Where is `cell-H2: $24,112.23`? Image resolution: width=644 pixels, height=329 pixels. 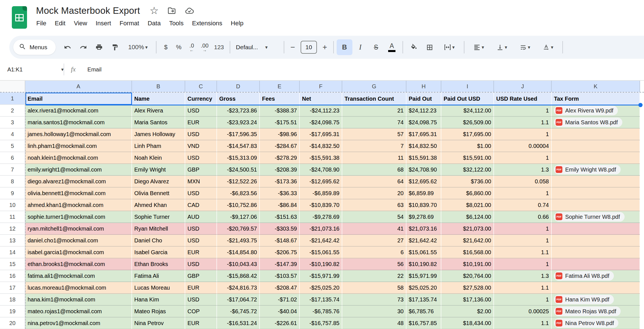
cell-H2: $24,112.23 is located at coordinates (424, 111).